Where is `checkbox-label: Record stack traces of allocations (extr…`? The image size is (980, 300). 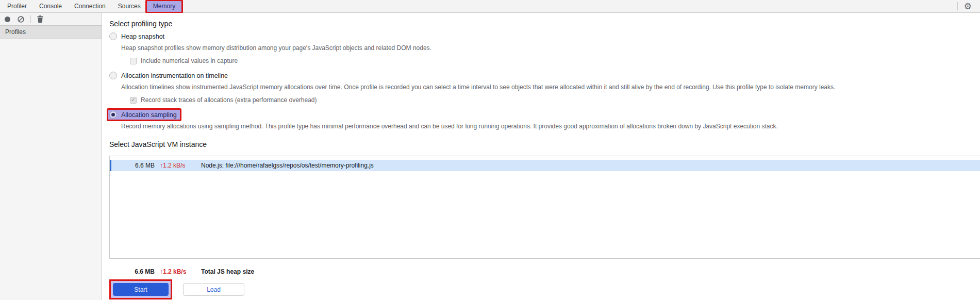 checkbox-label: Record stack traces of allocations (extr… is located at coordinates (229, 100).